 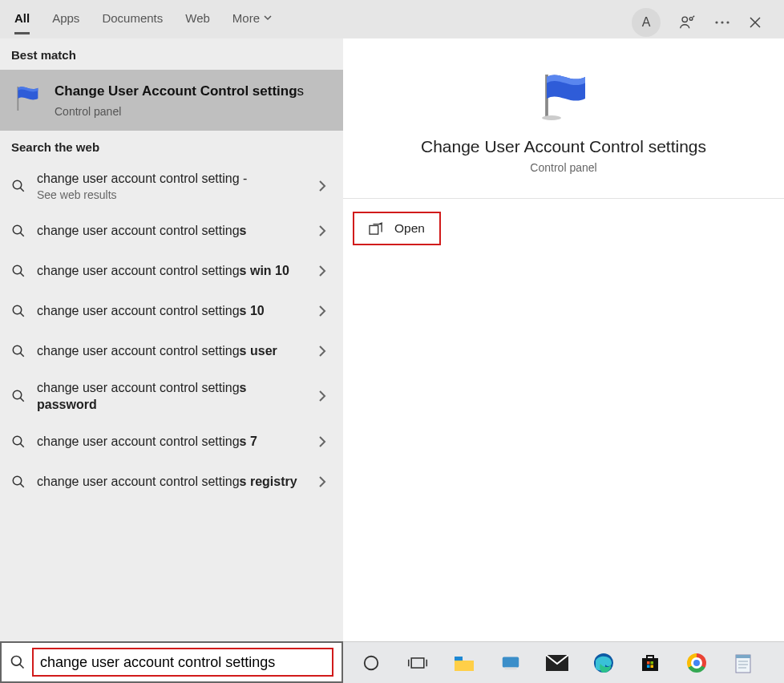 What do you see at coordinates (169, 351) in the screenshot?
I see `web-result-label: change user account control settings use…` at bounding box center [169, 351].